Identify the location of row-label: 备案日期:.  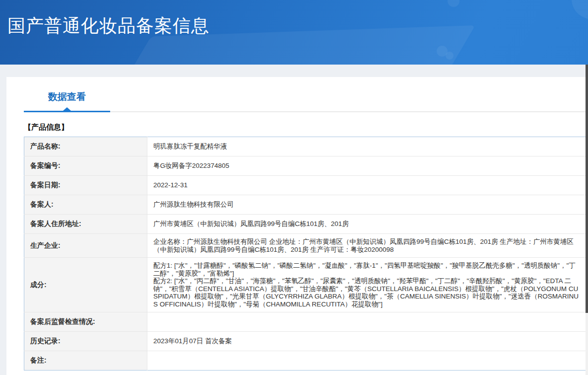
(86, 186).